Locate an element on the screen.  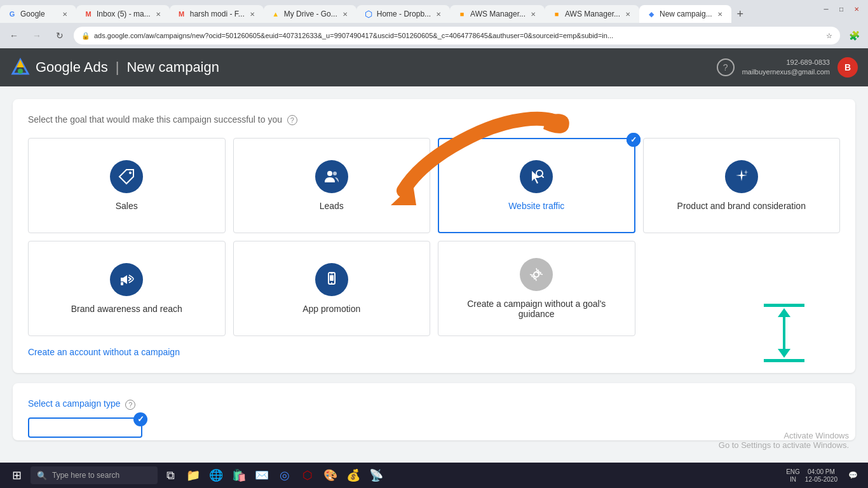
campaign-type-checkmark: ✓ is located at coordinates (140, 419).